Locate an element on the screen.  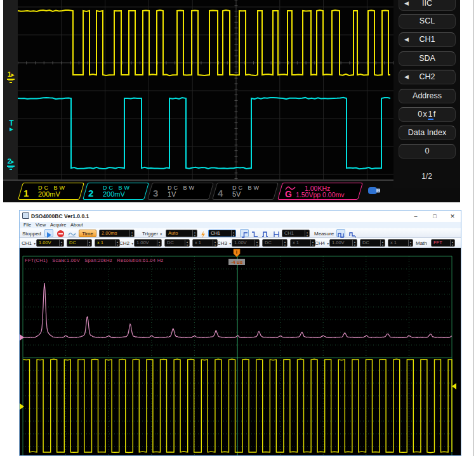
ch4-coupling-select: DC▲▼ is located at coordinates (373, 243).